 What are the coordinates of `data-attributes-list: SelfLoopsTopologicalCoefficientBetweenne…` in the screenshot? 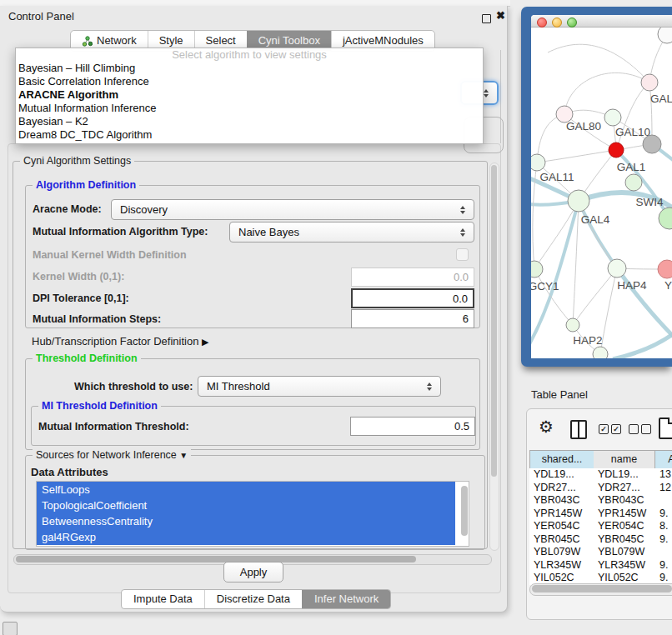 It's located at (253, 513).